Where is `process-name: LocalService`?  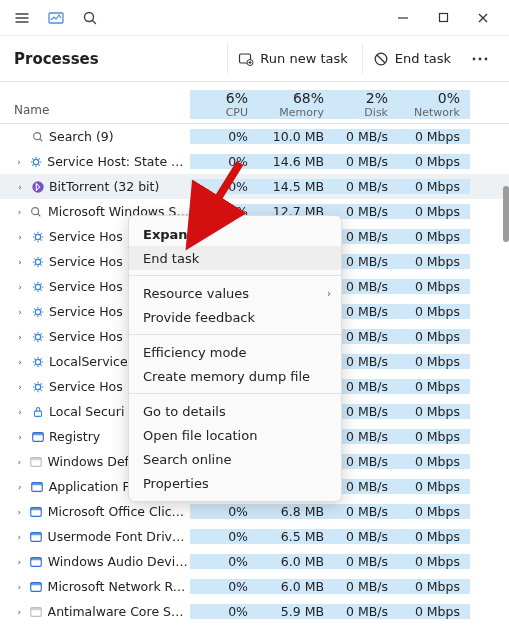 process-name: LocalService is located at coordinates (88, 362).